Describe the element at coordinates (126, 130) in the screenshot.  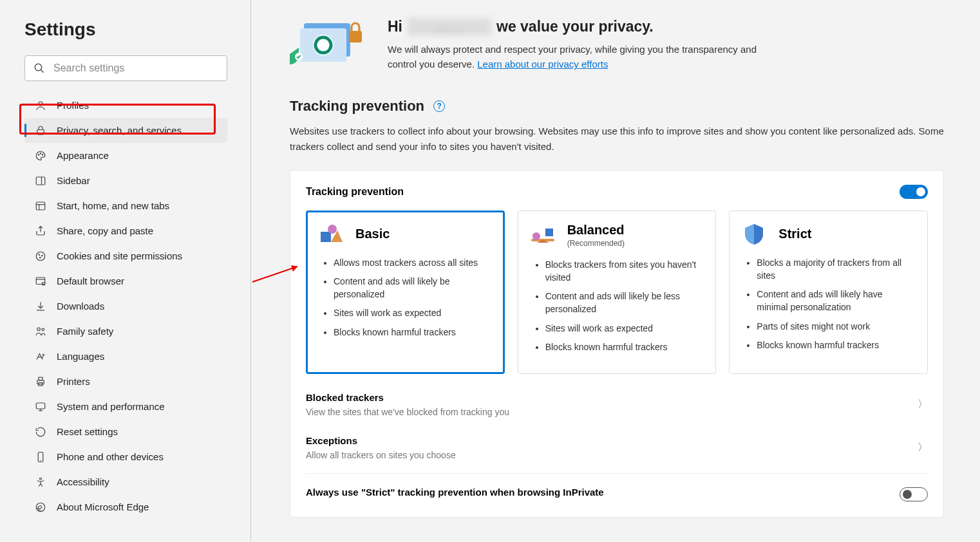
I see `sidebar-item-privacy: Privacy, search, and services` at that location.